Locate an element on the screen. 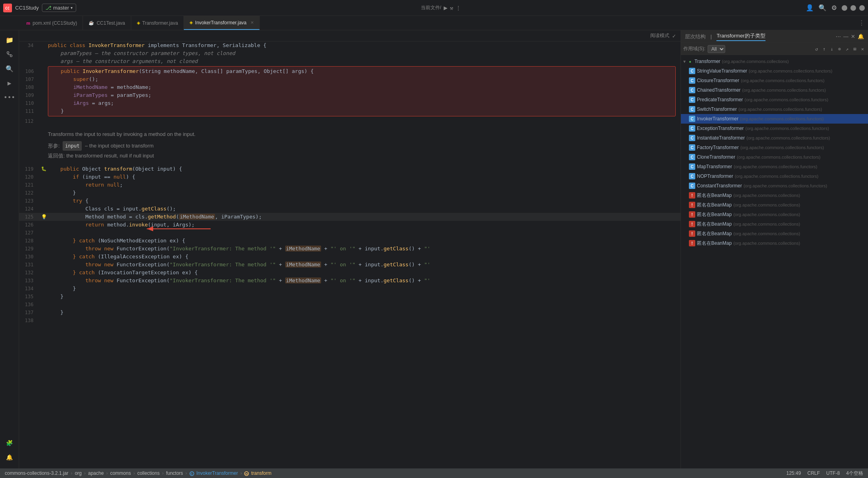 Image resolution: width=868 pixels, height=478 pixels. cursor-position: 125:49 is located at coordinates (794, 473).